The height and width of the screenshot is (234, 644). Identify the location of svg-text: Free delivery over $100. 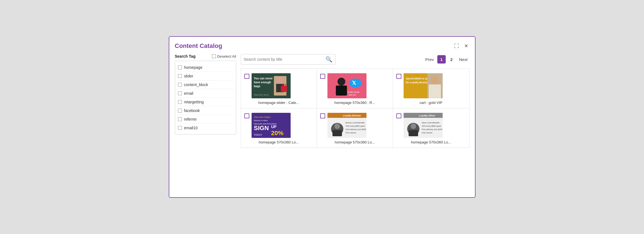
(432, 130).